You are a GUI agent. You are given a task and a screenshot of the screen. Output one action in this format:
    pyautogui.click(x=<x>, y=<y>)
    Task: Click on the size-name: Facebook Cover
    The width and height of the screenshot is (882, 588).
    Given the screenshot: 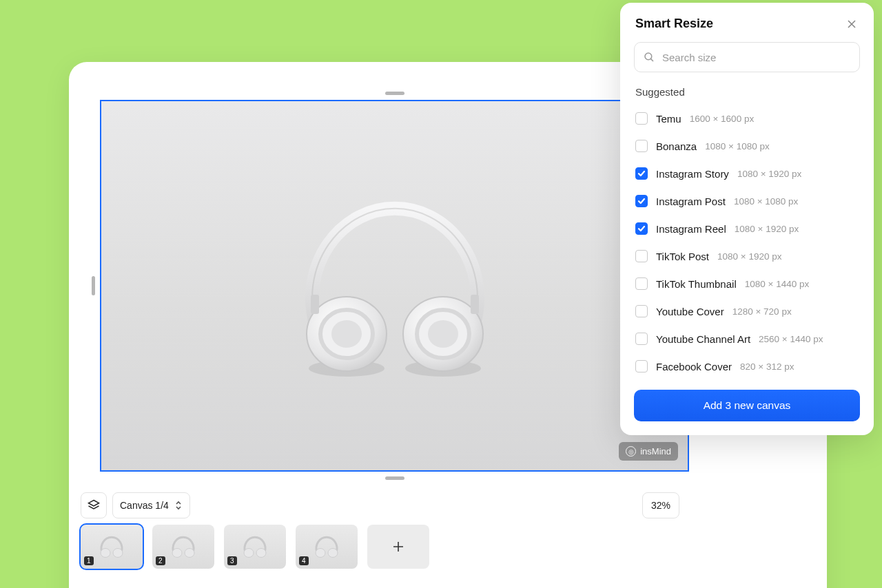 What is the action you would take?
    pyautogui.click(x=694, y=366)
    